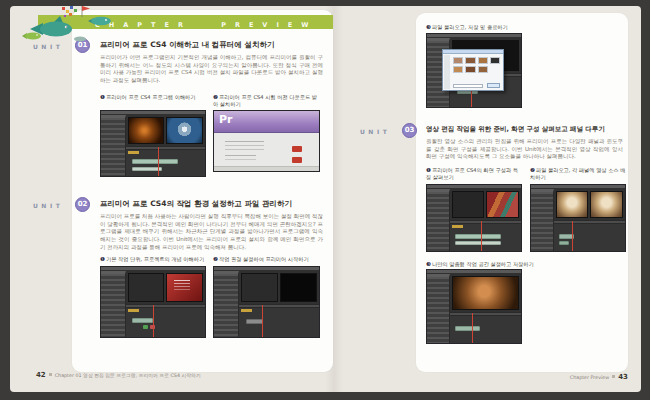  What do you see at coordinates (516, 130) in the screenshot?
I see `unit-title: 영상 편집 작업을 위한 준비, 화면 구성 살펴보고 패널 다루기` at bounding box center [516, 130].